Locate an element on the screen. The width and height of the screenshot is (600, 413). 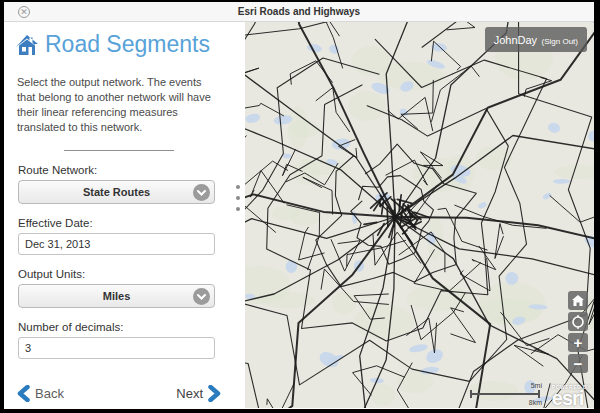
back-label: Back is located at coordinates (50, 394).